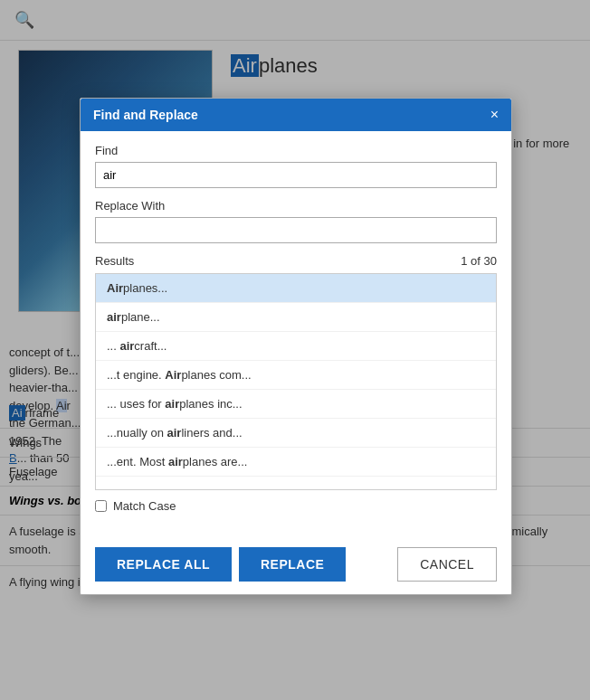 This screenshot has width=590, height=700. Describe the element at coordinates (134, 317) in the screenshot. I see `result-text-1: airplane...` at that location.